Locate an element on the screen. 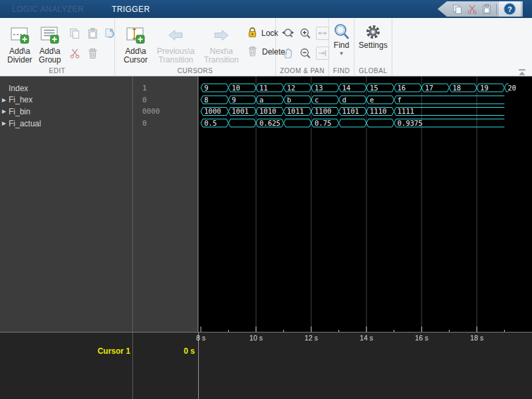 The width and height of the screenshot is (532, 399). next-transition-button: Next\a Transition is located at coordinates (221, 44).